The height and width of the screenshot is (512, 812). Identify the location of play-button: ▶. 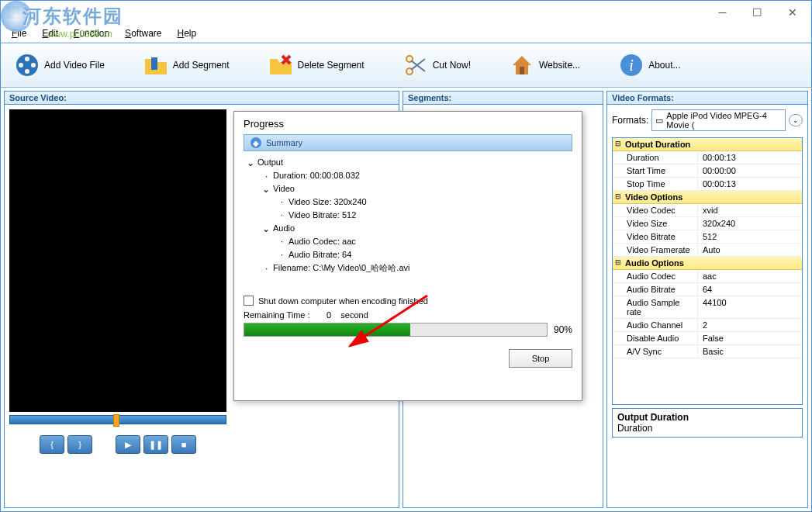
(128, 445).